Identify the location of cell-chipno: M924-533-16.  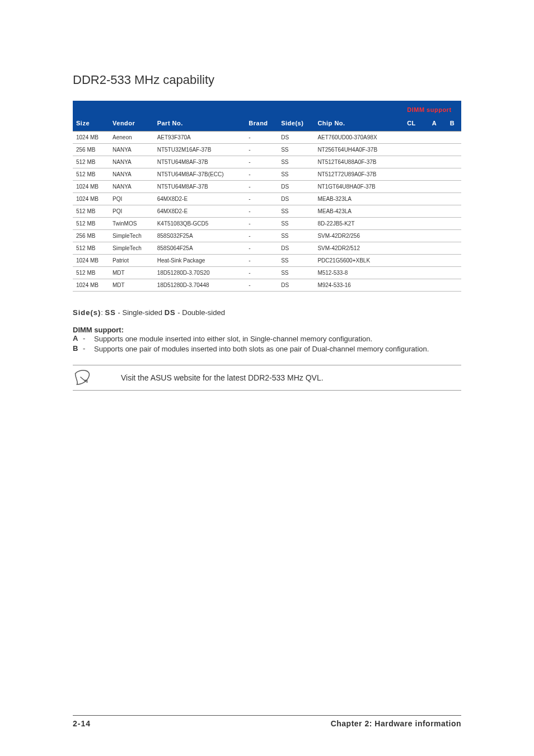
(355, 285).